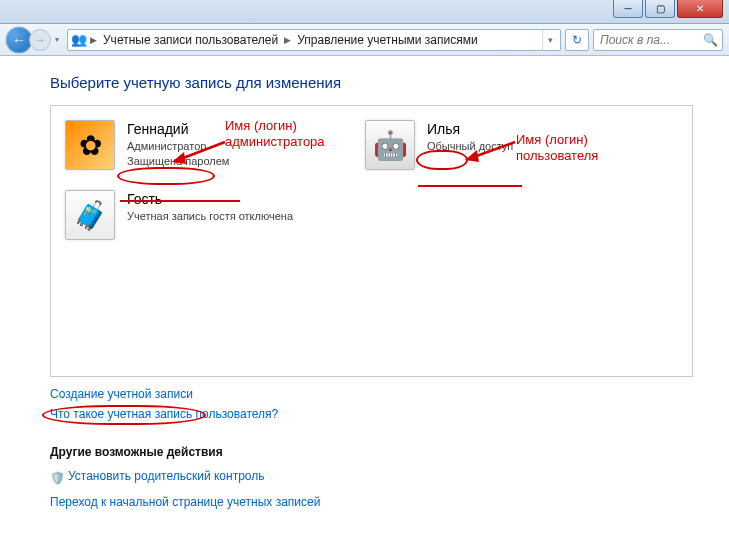  I want to click on flower-icon: ✿, so click(90, 146).